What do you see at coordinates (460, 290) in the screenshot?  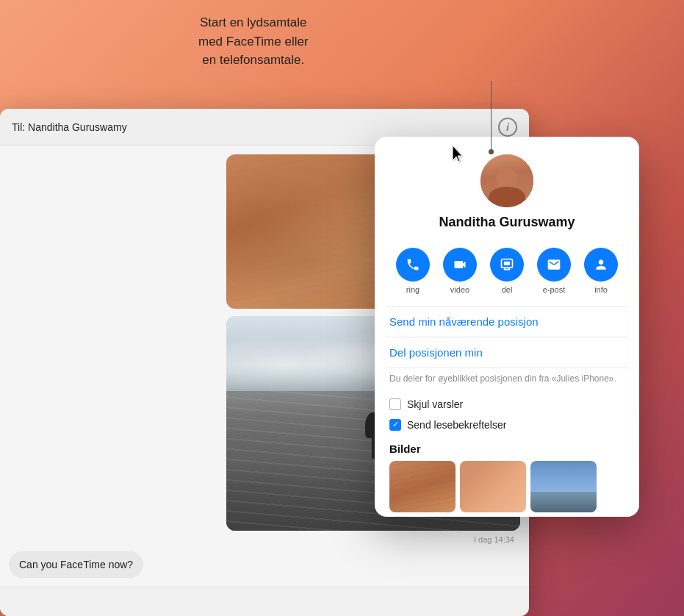 I see `video-label: video` at bounding box center [460, 290].